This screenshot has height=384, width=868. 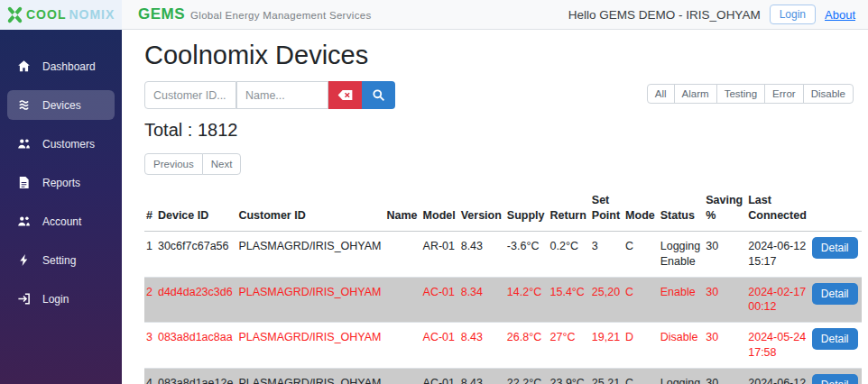 What do you see at coordinates (61, 183) in the screenshot?
I see `sidebar-item-label: Reports` at bounding box center [61, 183].